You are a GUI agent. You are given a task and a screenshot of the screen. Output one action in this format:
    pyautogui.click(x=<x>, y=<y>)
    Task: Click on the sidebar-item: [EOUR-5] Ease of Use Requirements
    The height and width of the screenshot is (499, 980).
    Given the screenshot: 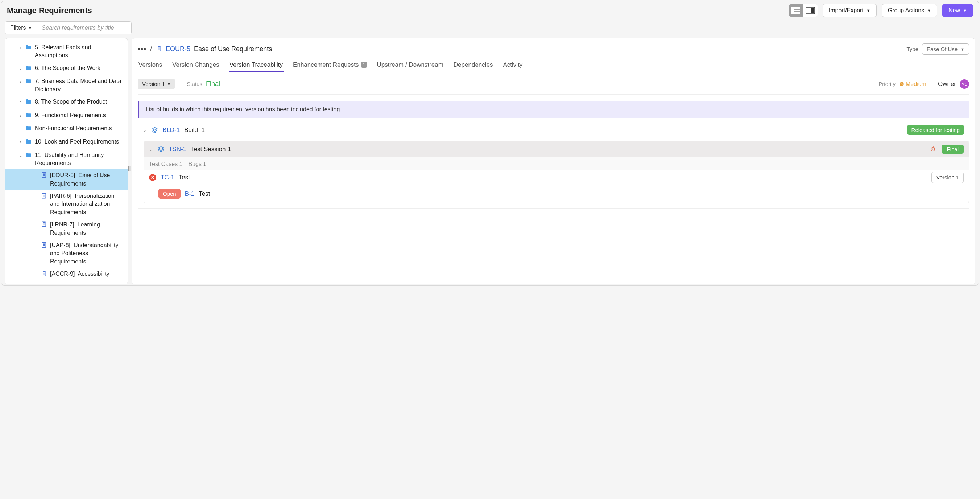 What is the action you would take?
    pyautogui.click(x=66, y=180)
    